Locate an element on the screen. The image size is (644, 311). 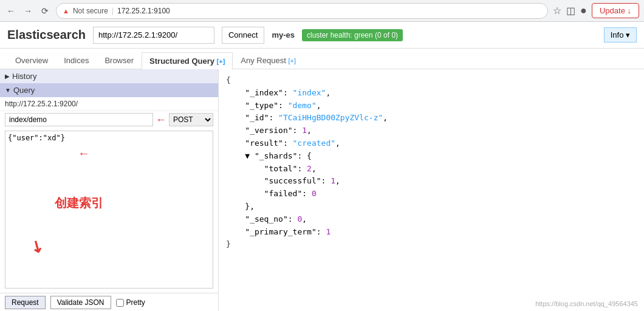
method-select: POST GET PUT DELETE is located at coordinates (191, 120).